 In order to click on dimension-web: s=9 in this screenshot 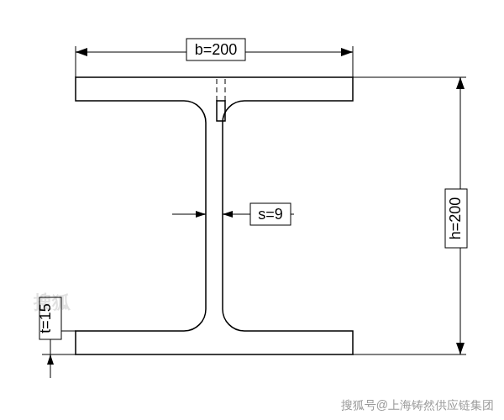, I will do `click(234, 214)`.